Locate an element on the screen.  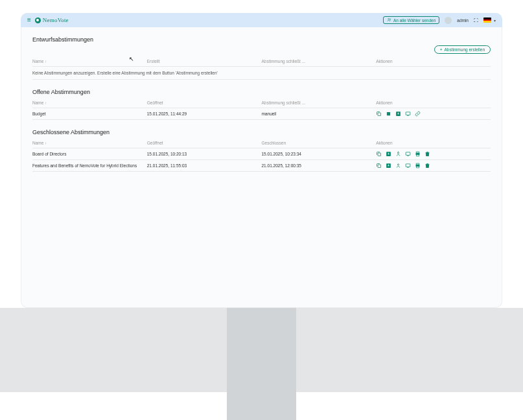
app-header: ≡ NemoVote An alle Wähler senden admin ⛶… is located at coordinates (262, 20).